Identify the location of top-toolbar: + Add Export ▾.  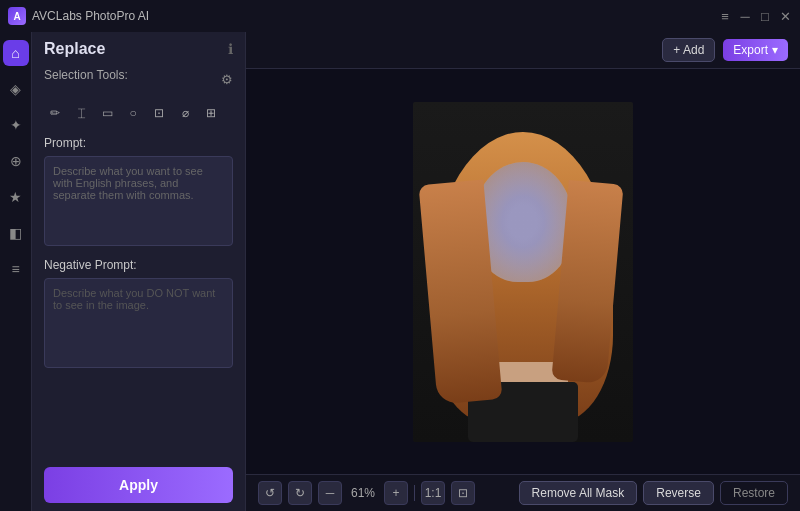
(523, 50).